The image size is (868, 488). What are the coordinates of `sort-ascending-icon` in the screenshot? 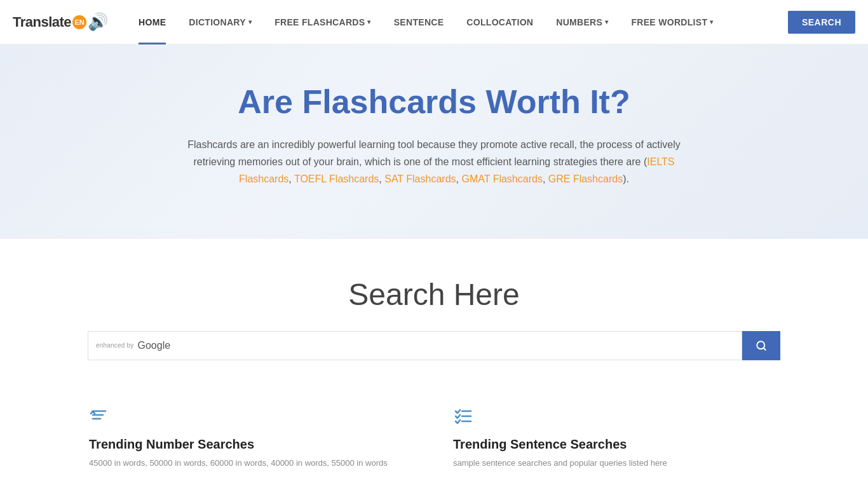 It's located at (99, 415).